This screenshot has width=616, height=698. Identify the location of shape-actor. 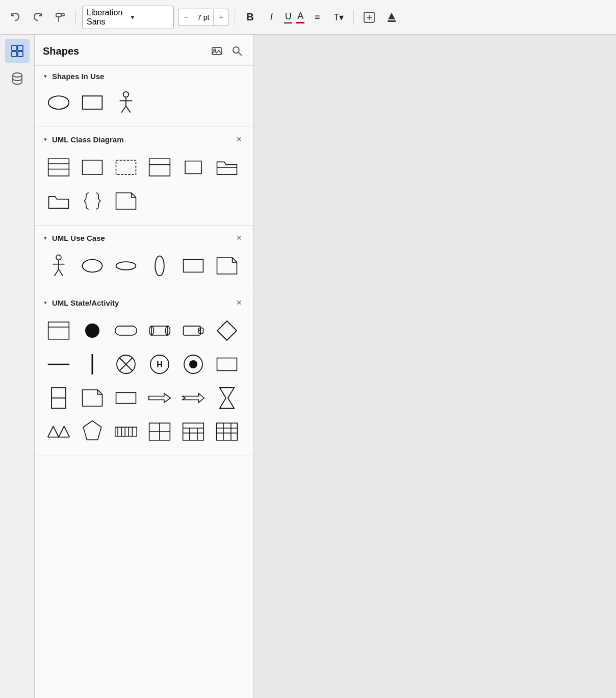
(126, 103).